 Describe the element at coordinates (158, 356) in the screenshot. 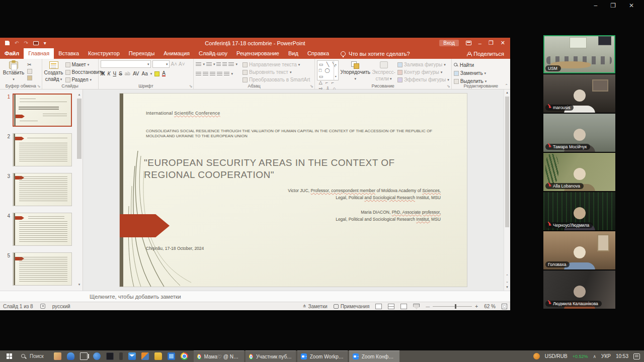

I see `file-explorer-icon` at that location.